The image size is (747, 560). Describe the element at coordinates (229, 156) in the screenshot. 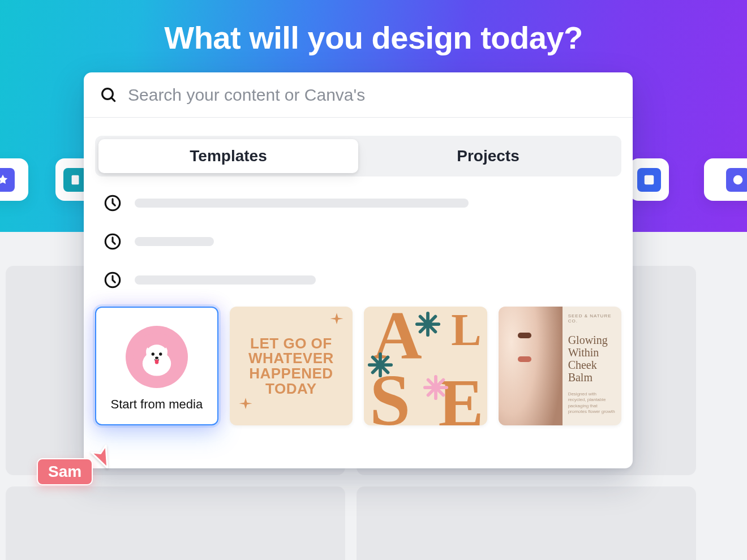

I see `tab-templates: Templates` at that location.